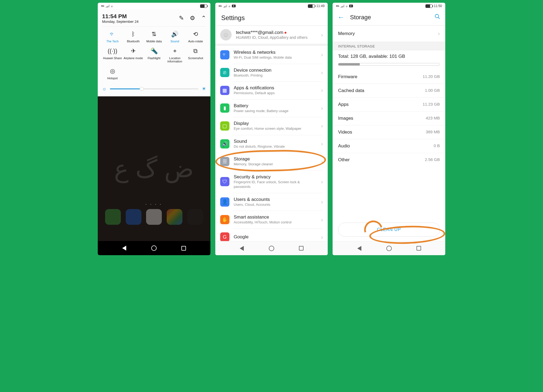  Describe the element at coordinates (133, 34) in the screenshot. I see `bluetooth-icon: ᛒ` at that location.